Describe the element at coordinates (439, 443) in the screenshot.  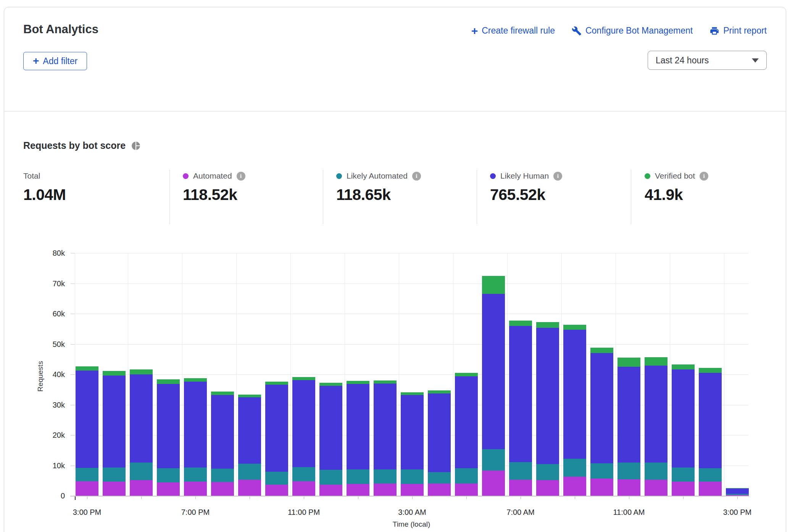
I see `bar-4-00-am` at that location.